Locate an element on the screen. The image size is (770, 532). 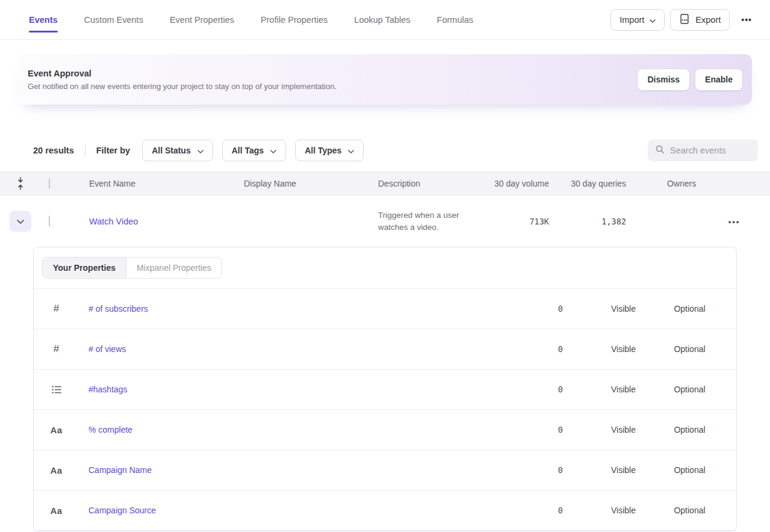
table-row-watch-video: Watch Video Triggered when a user watche… is located at coordinates (385, 221).